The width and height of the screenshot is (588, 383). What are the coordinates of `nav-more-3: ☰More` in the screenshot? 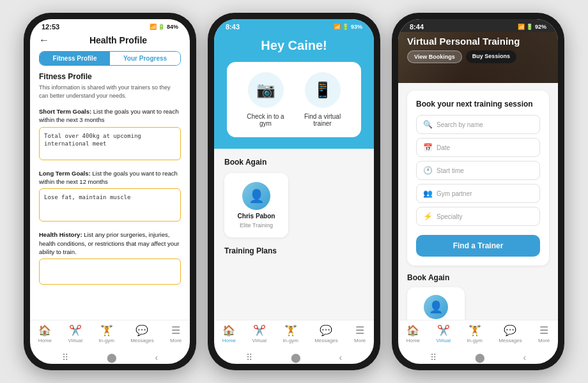 It's located at (544, 334).